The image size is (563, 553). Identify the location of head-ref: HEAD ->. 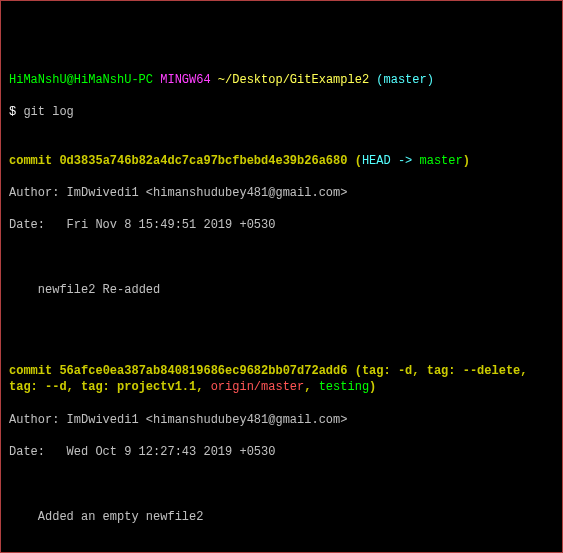
(391, 161).